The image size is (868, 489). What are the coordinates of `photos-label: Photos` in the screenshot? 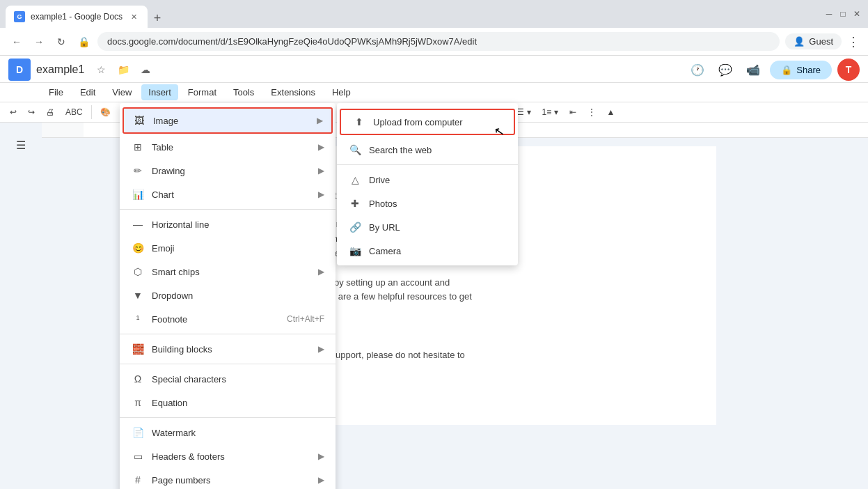 It's located at (383, 203).